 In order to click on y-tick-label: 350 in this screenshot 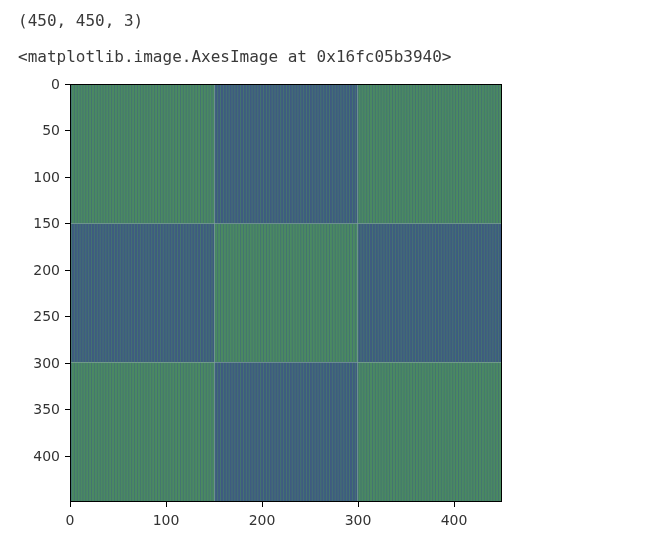, I will do `click(39, 409)`.